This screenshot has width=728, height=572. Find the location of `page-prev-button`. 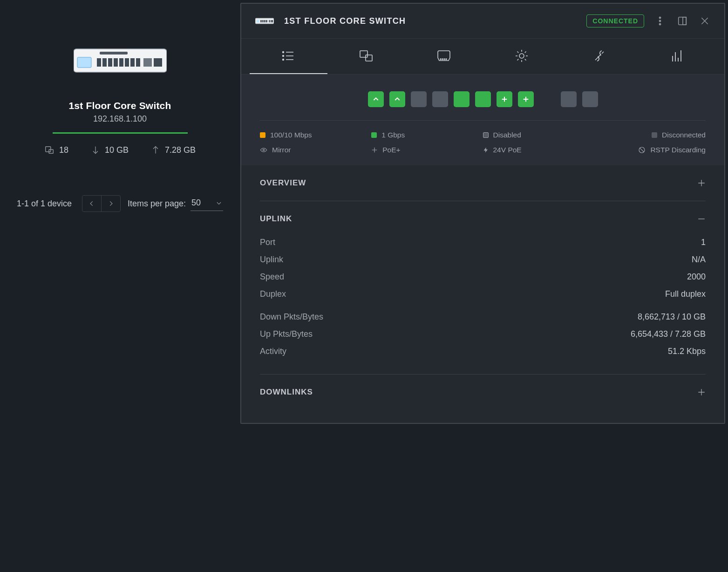

page-prev-button is located at coordinates (92, 204).